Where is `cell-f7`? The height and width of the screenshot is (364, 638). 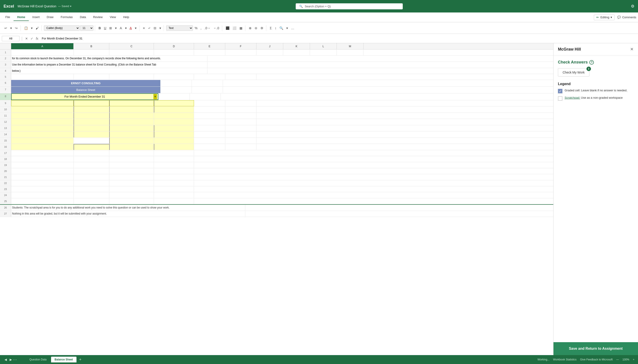
cell-f7 is located at coordinates (207, 90).